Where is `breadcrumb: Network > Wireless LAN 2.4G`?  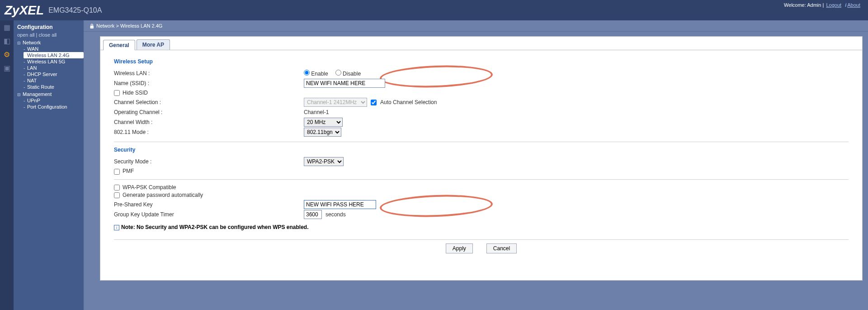 breadcrumb: Network > Wireless LAN 2.4G is located at coordinates (476, 26).